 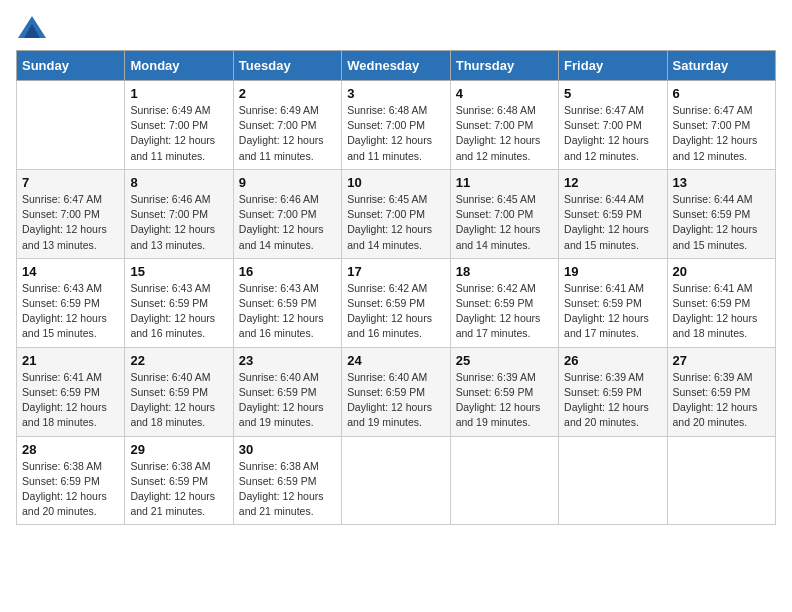 What do you see at coordinates (179, 126) in the screenshot?
I see `calendar-cell: 1 Sunrise: 6:49 AM Sunset: 7:00 PM Dayli…` at bounding box center [179, 126].